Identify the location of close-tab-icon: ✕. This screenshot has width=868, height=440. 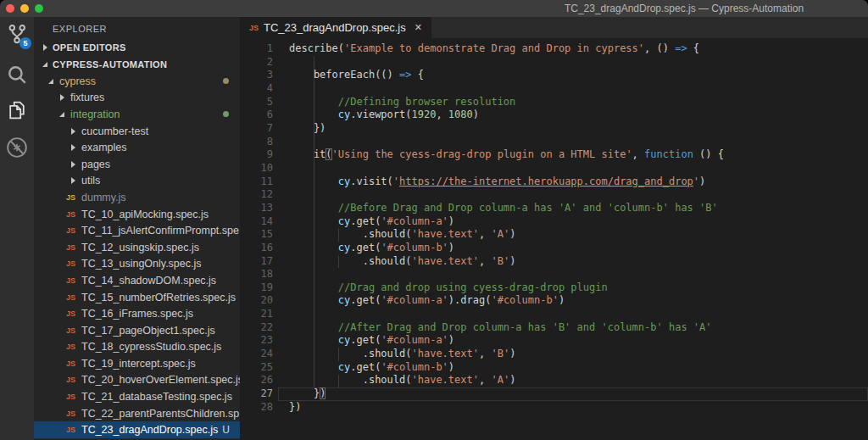
(419, 27).